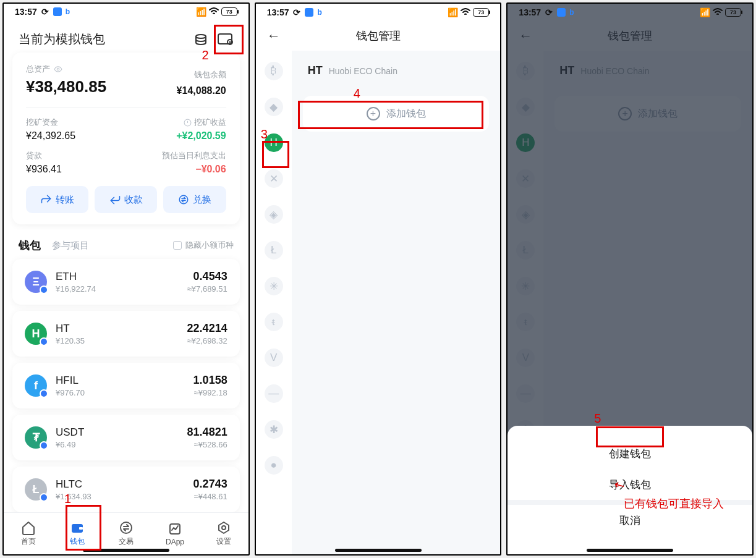 This screenshot has width=756, height=558. What do you see at coordinates (597, 419) in the screenshot?
I see `annotation-number-5: 5` at bounding box center [597, 419].